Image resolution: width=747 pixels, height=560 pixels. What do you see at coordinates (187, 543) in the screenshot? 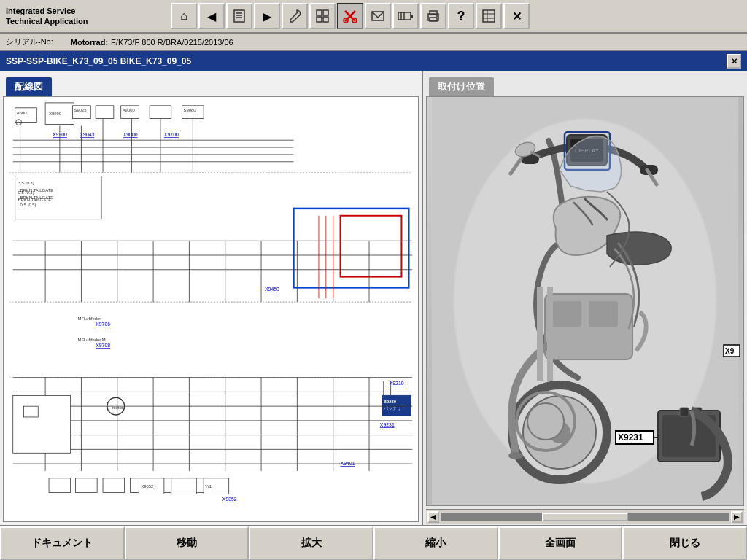
I see `move-button: 移動` at bounding box center [187, 543].